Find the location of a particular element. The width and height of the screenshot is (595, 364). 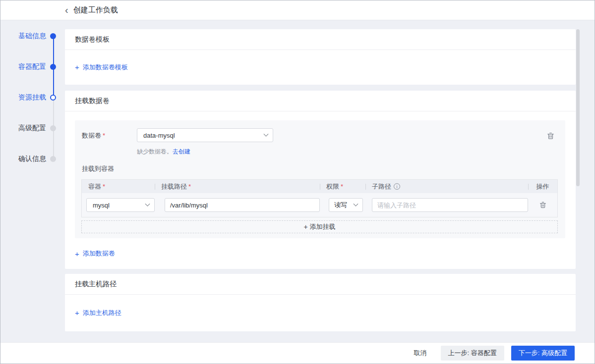

next-step-button: 下一步: 高级配置 is located at coordinates (543, 353).